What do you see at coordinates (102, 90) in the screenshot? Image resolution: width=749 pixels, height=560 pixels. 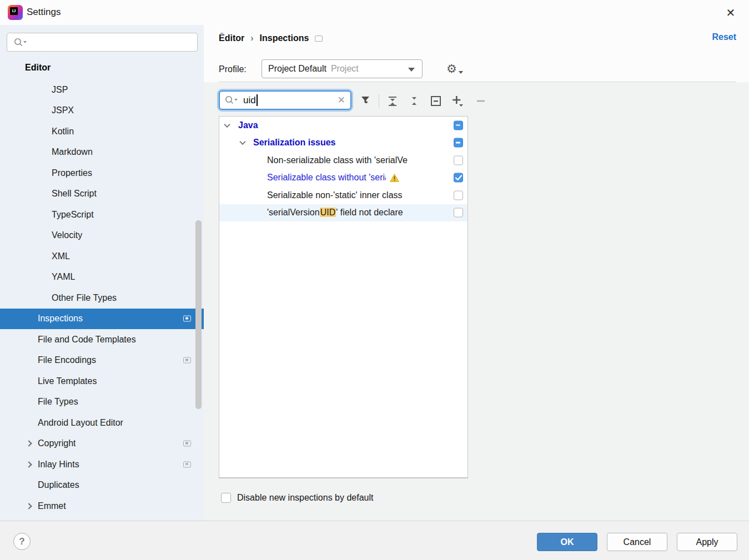 I see `sidebar-item-jsp: JSP` at bounding box center [102, 90].